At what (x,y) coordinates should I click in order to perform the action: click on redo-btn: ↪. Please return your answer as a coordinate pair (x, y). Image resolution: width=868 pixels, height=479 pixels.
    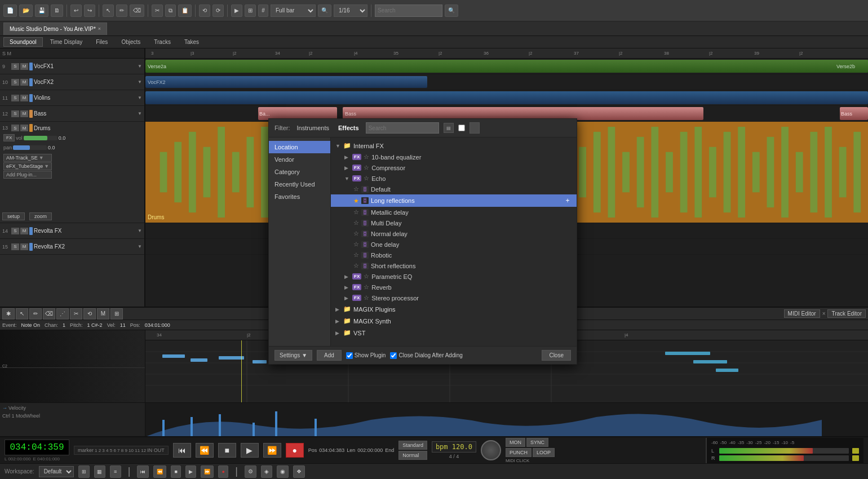
    Looking at the image, I should click on (90, 11).